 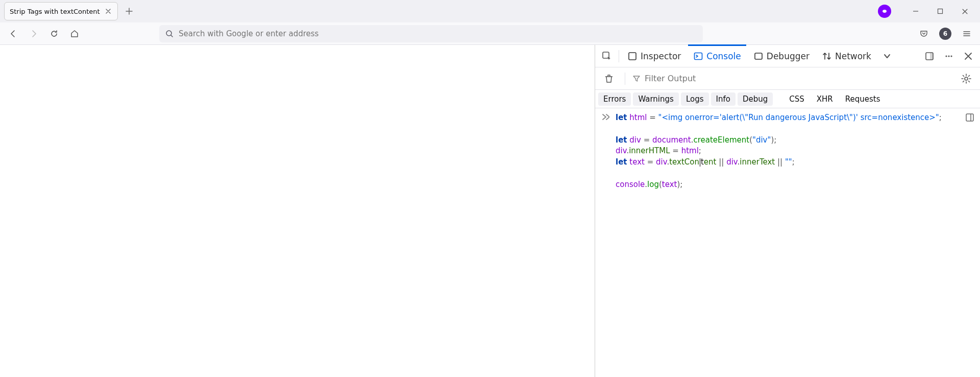 I want to click on tab-inspector: Inspector, so click(x=654, y=56).